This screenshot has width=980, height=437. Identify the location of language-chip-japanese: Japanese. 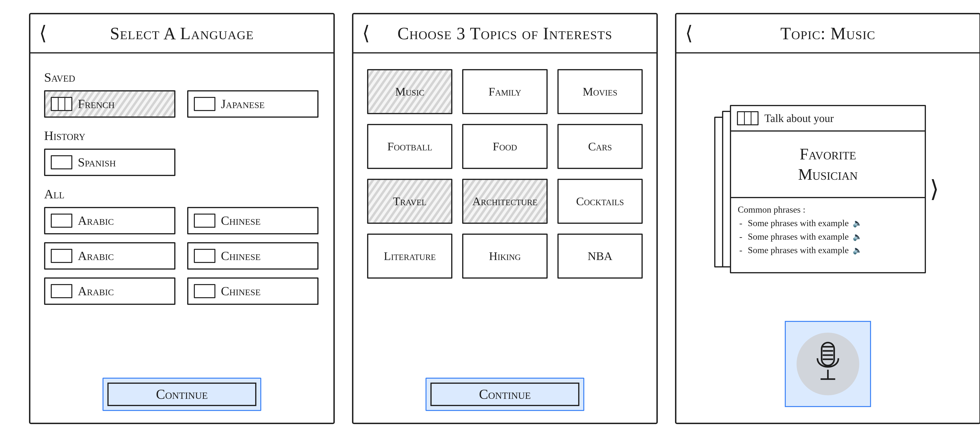
(253, 104).